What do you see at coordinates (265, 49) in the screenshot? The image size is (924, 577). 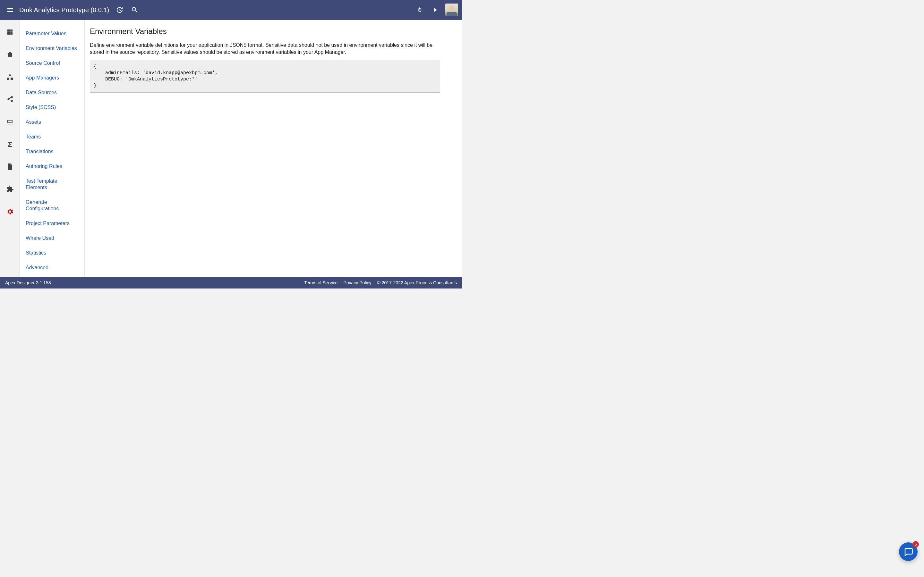 I see `page-description: Define environment variable definitions …` at bounding box center [265, 49].